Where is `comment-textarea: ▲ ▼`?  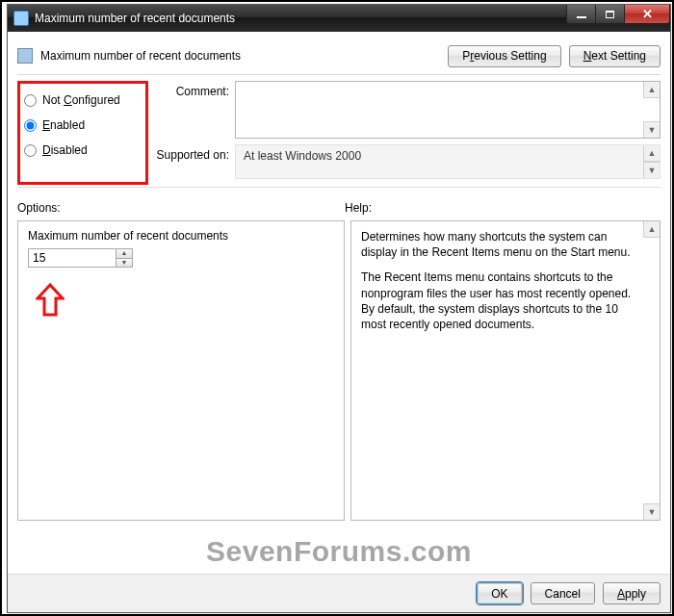 comment-textarea: ▲ ▼ is located at coordinates (448, 110).